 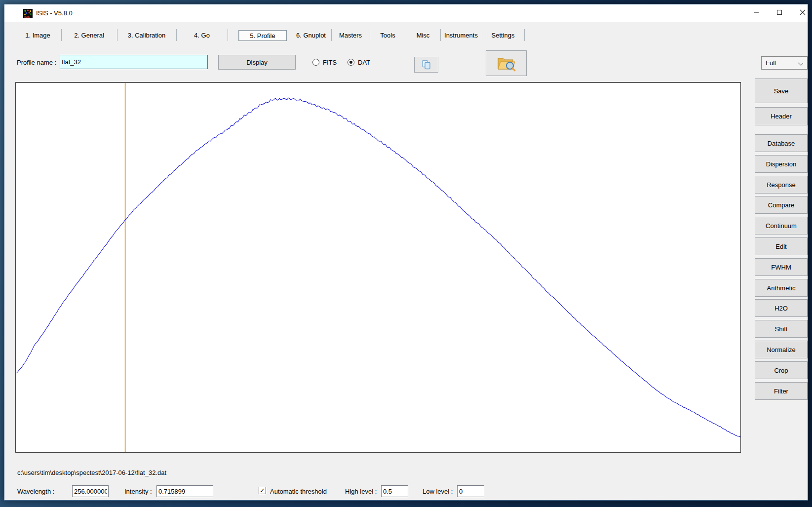 I want to click on display-button: Display, so click(x=257, y=62).